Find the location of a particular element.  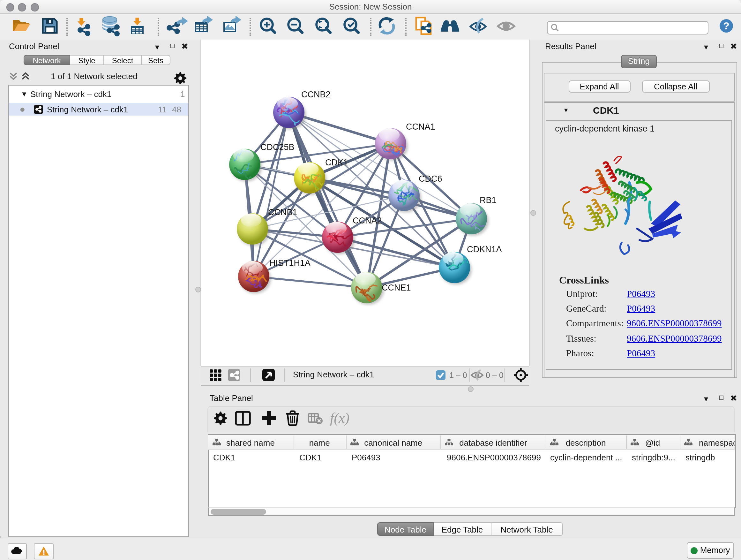

svg-text: CDC6 is located at coordinates (430, 179).